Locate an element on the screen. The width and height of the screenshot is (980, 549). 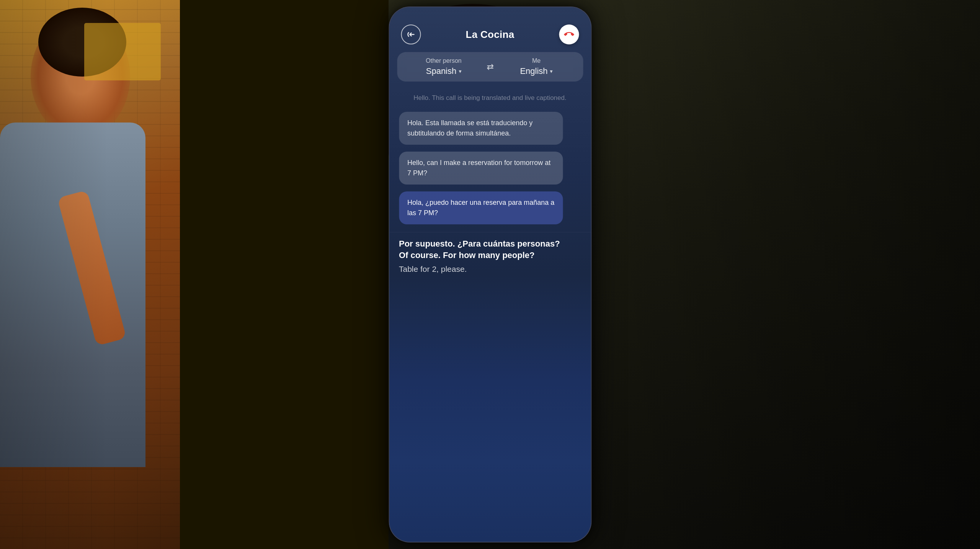
caption-partial: Table for 2, please. is located at coordinates (490, 269).